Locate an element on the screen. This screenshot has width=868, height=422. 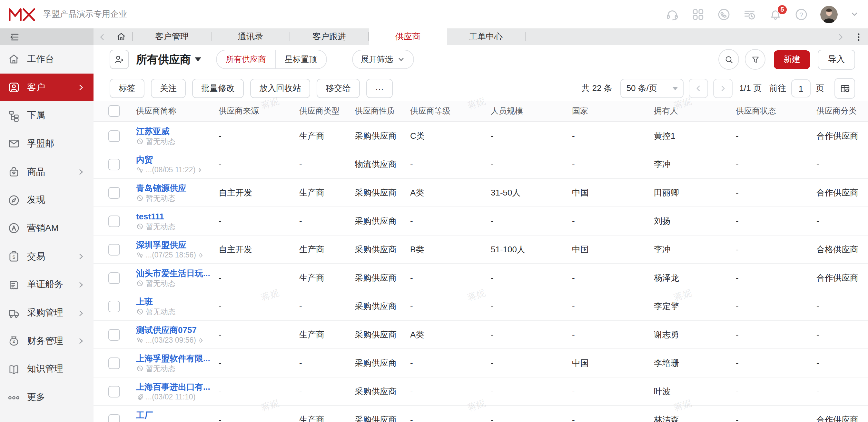
table-row: 测试供应商0757 ...(03/23 09:56) - 生产商 采购供应商 A… is located at coordinates (481, 335).